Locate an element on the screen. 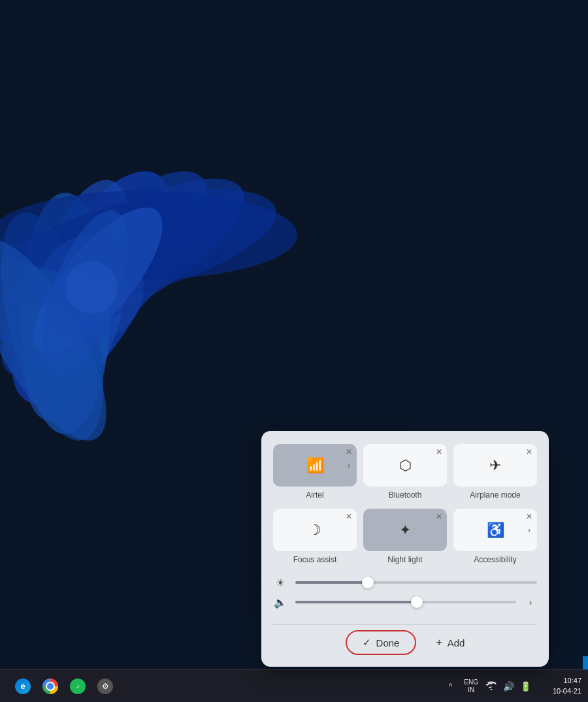  chrome-icon is located at coordinates (50, 686).